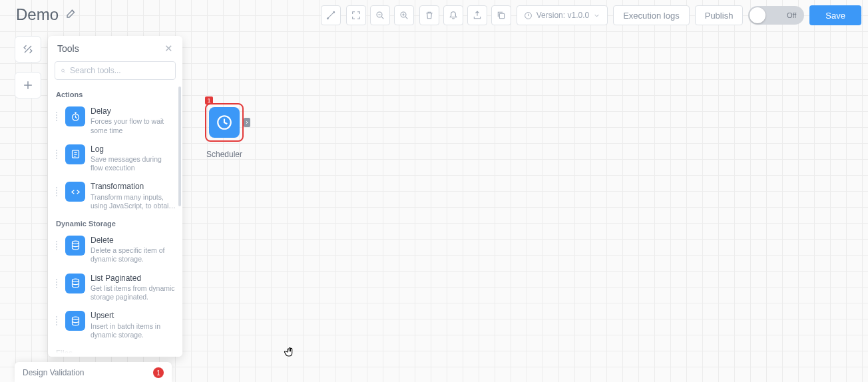  What do you see at coordinates (563, 15) in the screenshot?
I see `version-label: Version: v1.0.0` at bounding box center [563, 15].